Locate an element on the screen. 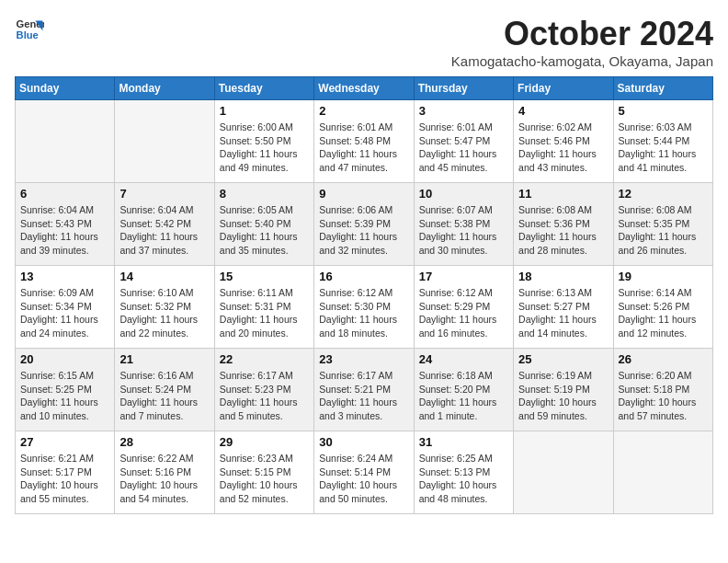 The height and width of the screenshot is (563, 728). calendar-cell: 23Sunrise: 6:17 AMSunset: 5:21 PMDayligh… is located at coordinates (364, 390).